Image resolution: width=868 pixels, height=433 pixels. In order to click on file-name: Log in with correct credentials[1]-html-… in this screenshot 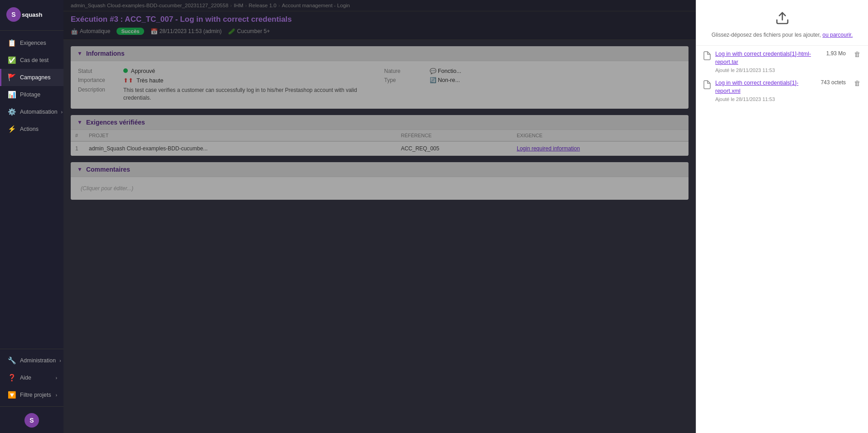, I will do `click(767, 58)`.